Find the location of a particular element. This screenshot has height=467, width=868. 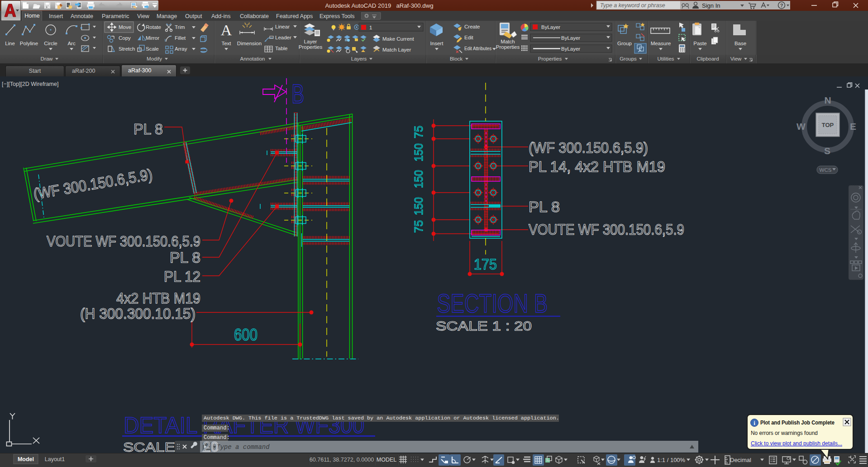

svg-text: Layers is located at coordinates (359, 59).